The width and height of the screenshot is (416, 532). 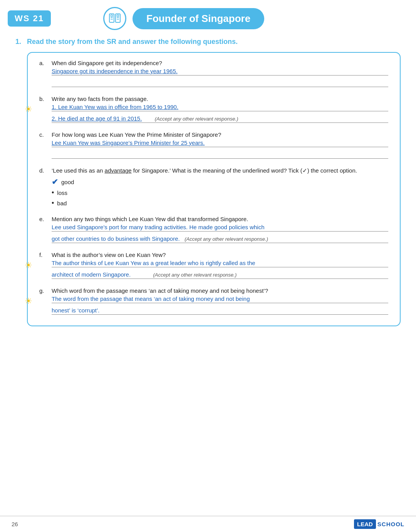 What do you see at coordinates (195, 275) in the screenshot?
I see `accept-note-f: (Accept any other relevant response.)` at bounding box center [195, 275].